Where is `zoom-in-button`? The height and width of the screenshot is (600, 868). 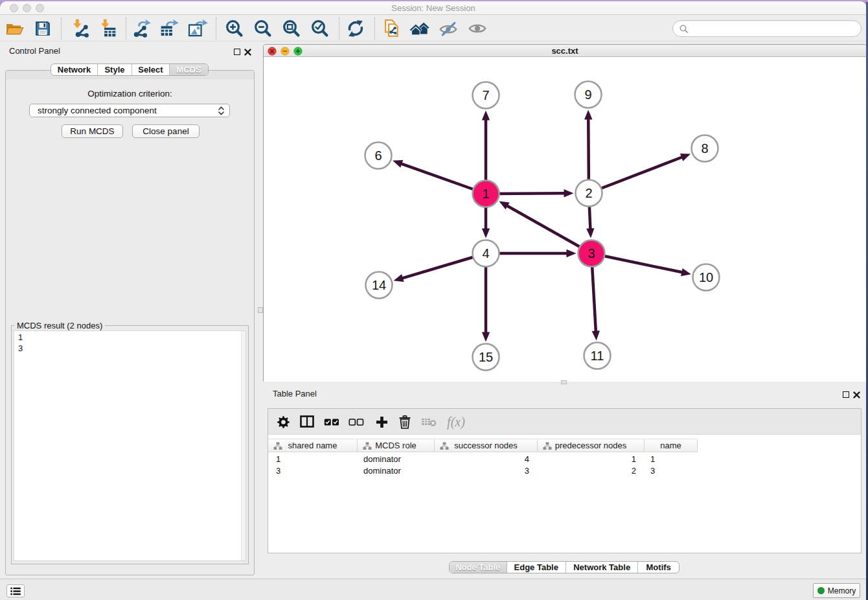 zoom-in-button is located at coordinates (234, 29).